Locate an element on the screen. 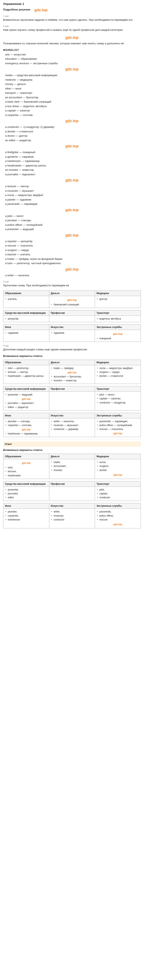 The image size is (144, 980). list-item: rescuer — спасатель is located at coordinates (118, 429).